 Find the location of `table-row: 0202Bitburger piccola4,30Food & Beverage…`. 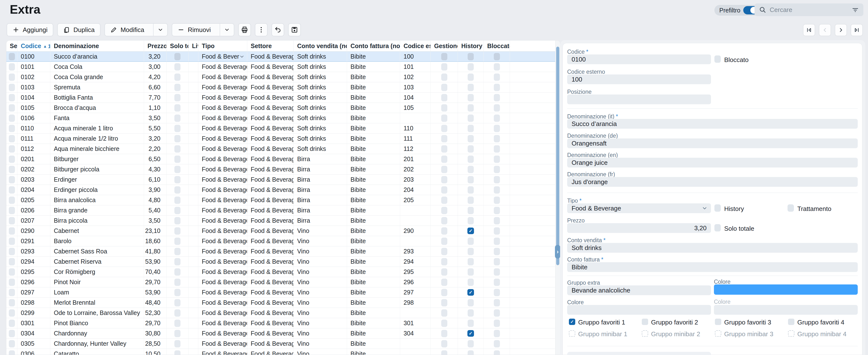

table-row: 0202Bitburger piccola4,30Food & Beverage… is located at coordinates (281, 170).